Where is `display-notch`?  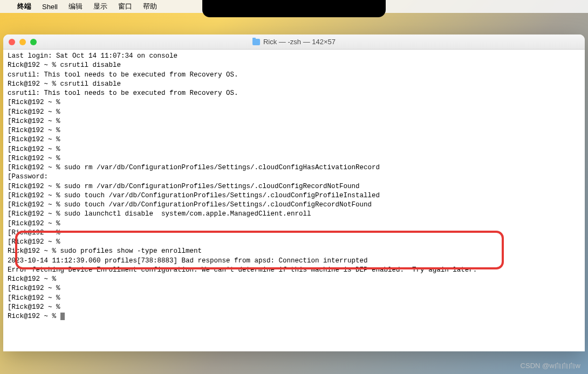 display-notch is located at coordinates (294, 9).